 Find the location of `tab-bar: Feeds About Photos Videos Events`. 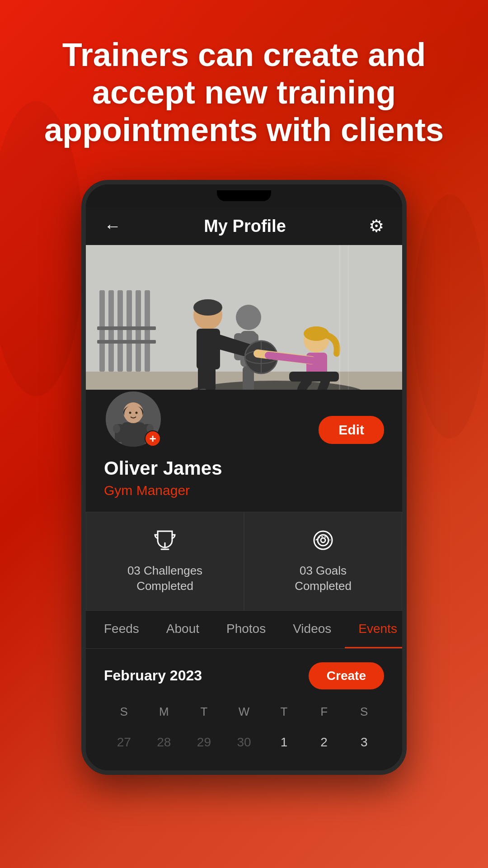

tab-bar: Feeds About Photos Videos Events is located at coordinates (244, 630).